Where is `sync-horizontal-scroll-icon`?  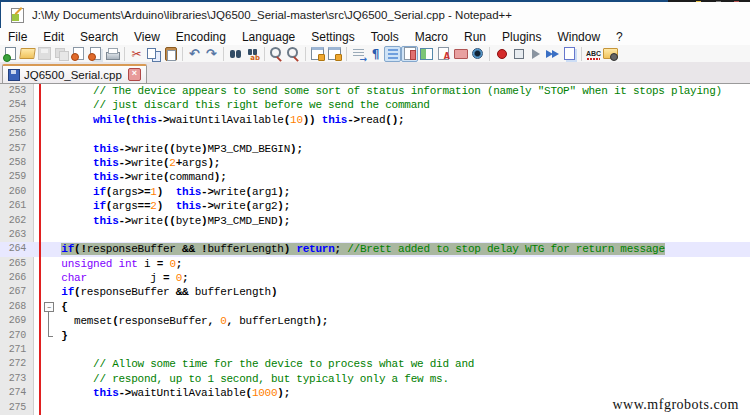 sync-horizontal-scroll-icon is located at coordinates (334, 54).